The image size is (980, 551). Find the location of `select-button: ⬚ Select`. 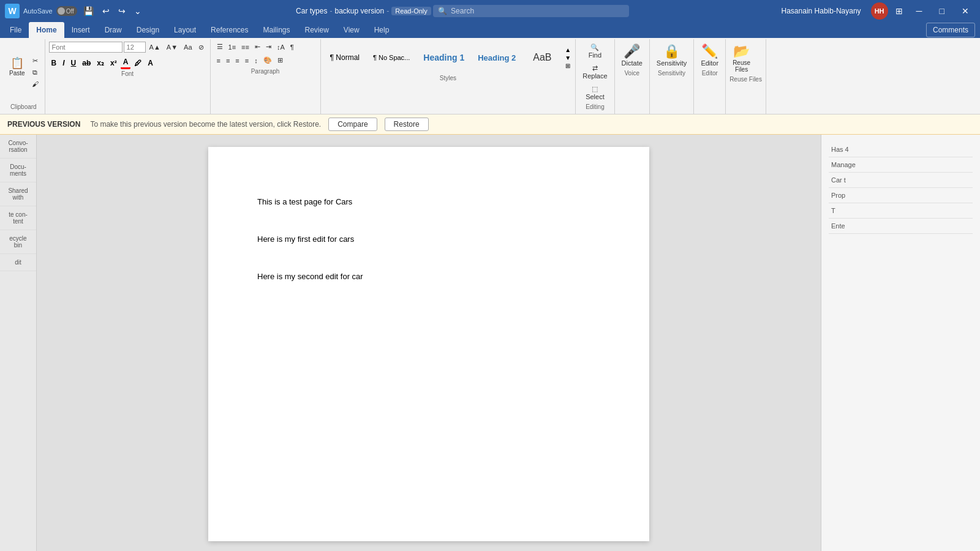

select-button: ⬚ Select is located at coordinates (595, 93).